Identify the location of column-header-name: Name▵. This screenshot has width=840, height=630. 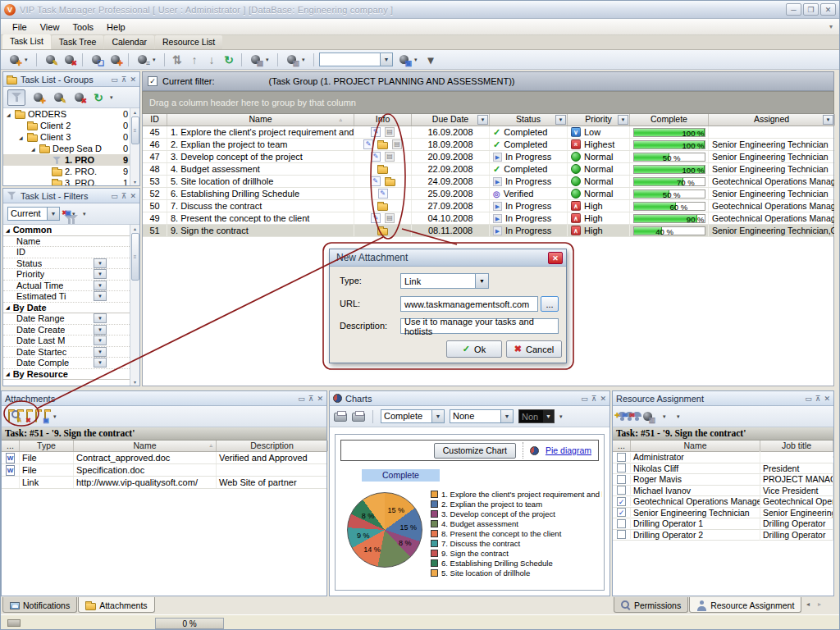
(261, 120).